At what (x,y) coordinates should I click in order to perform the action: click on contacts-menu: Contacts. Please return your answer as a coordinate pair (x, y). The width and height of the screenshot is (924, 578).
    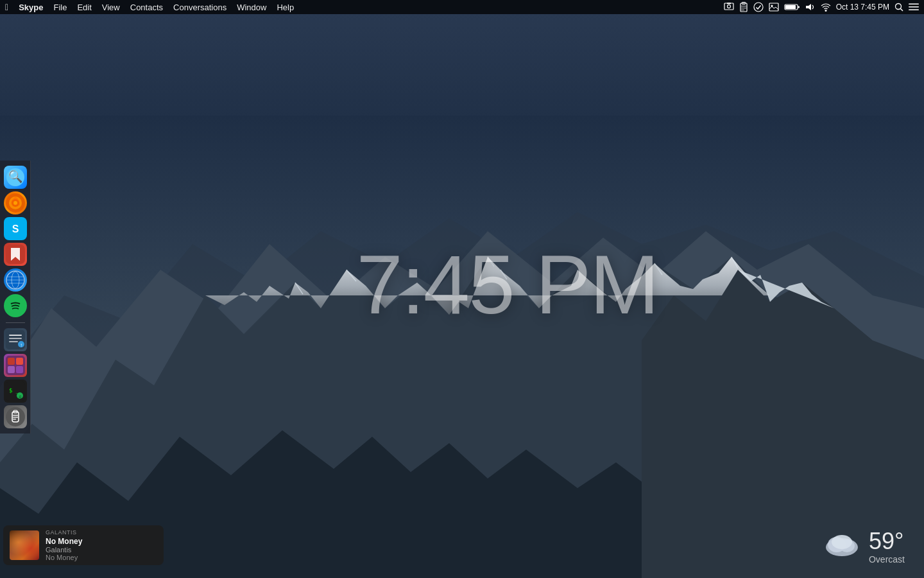
    Looking at the image, I should click on (146, 8).